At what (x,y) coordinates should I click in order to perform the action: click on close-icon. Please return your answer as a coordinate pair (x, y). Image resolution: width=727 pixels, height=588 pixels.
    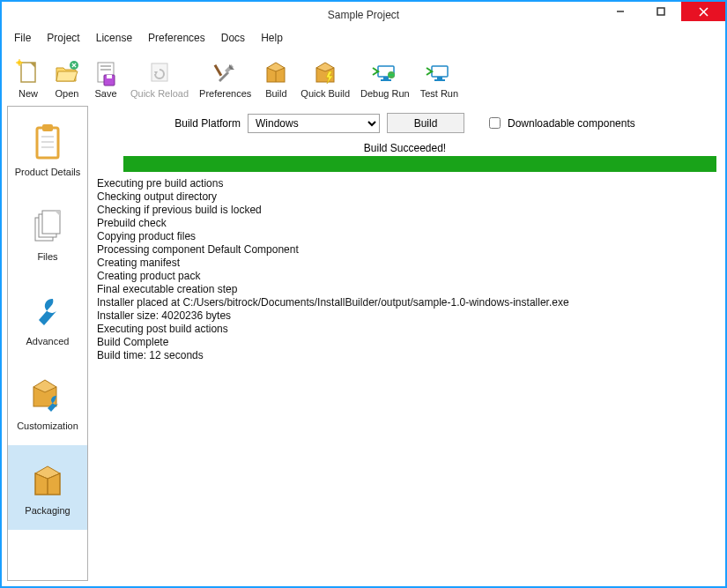
    Looking at the image, I should click on (703, 12).